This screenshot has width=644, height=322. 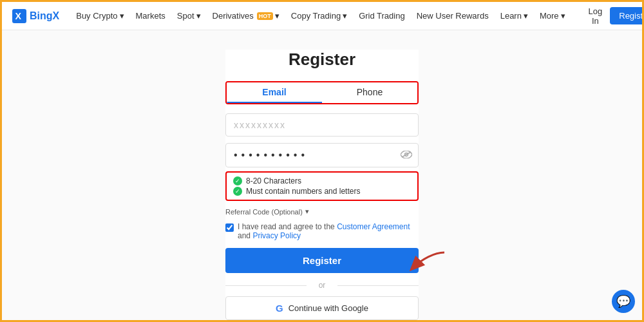 I want to click on google-icon: G, so click(x=279, y=308).